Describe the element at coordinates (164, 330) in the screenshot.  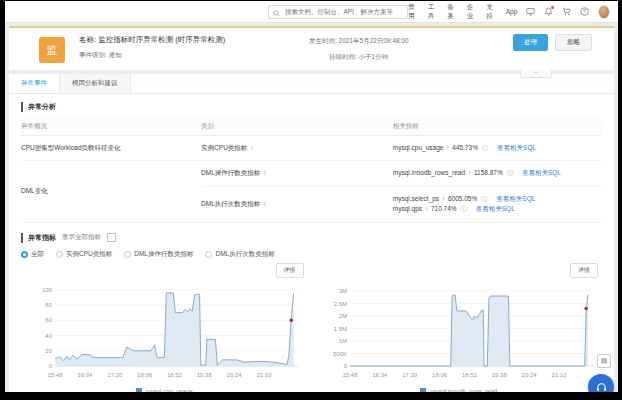
I see `cpu-usage-chart: 02040608010015:4816:3417:2018:0618:5219:…` at that location.